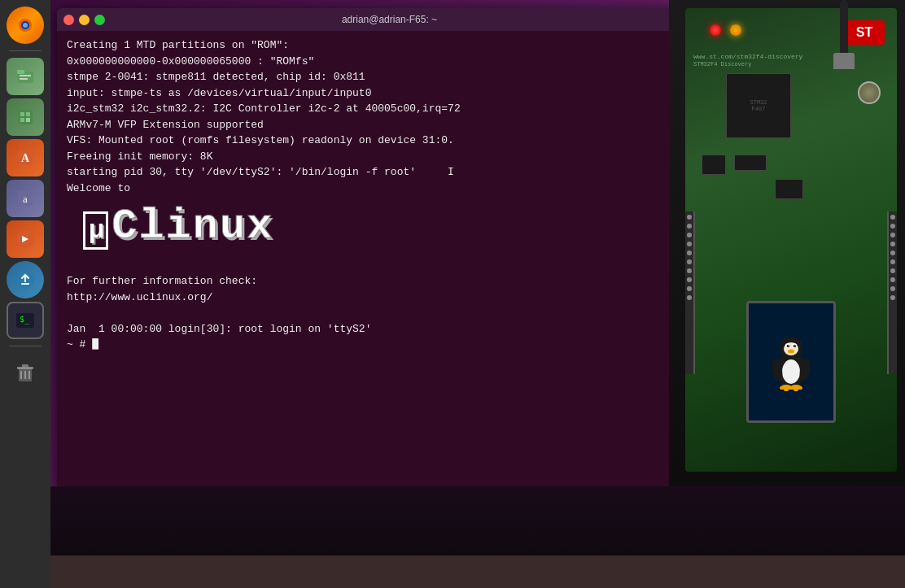 The width and height of the screenshot is (905, 588). I want to click on lcd-screen, so click(791, 362).